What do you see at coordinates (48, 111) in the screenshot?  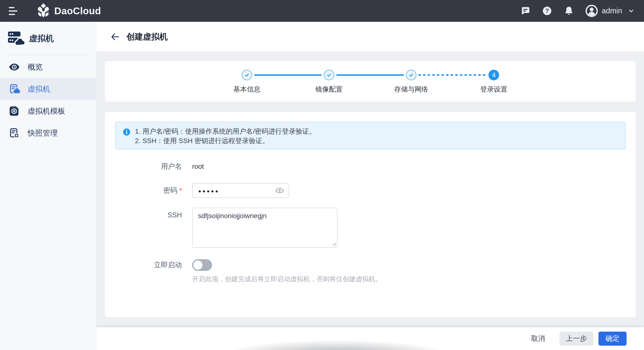 I see `sidebar-item-vm-templates: 虚拟机模板` at bounding box center [48, 111].